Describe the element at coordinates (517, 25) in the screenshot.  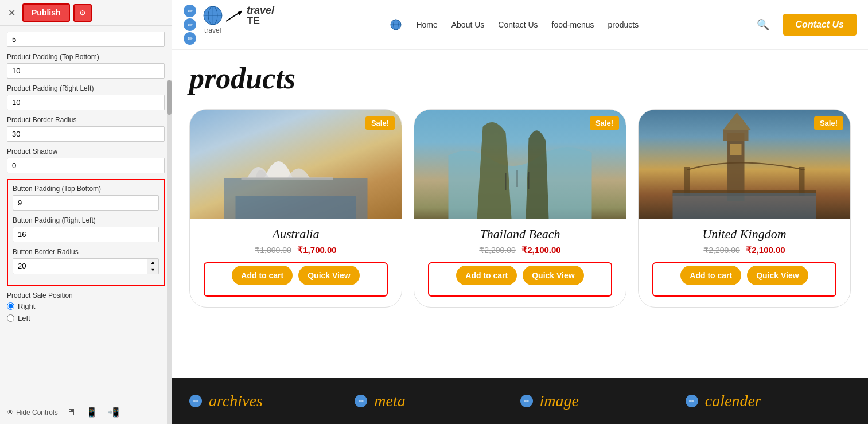
I see `nav-contact: Contact Us` at that location.